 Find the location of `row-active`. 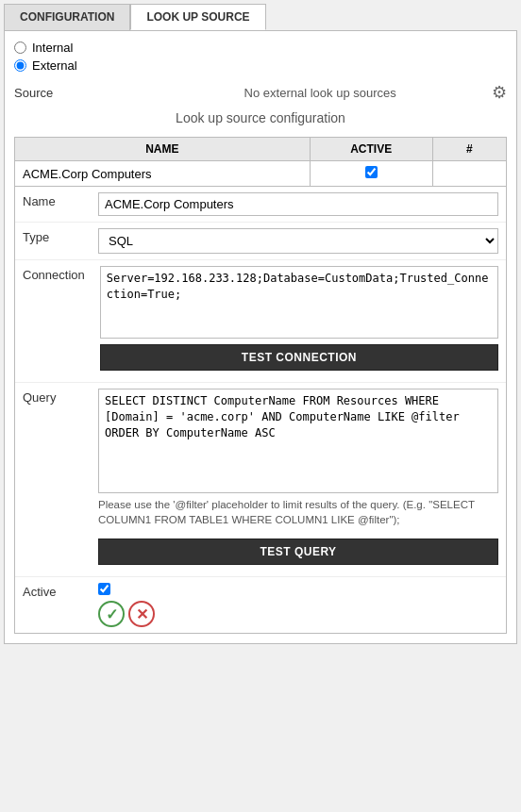

row-active is located at coordinates (371, 174).